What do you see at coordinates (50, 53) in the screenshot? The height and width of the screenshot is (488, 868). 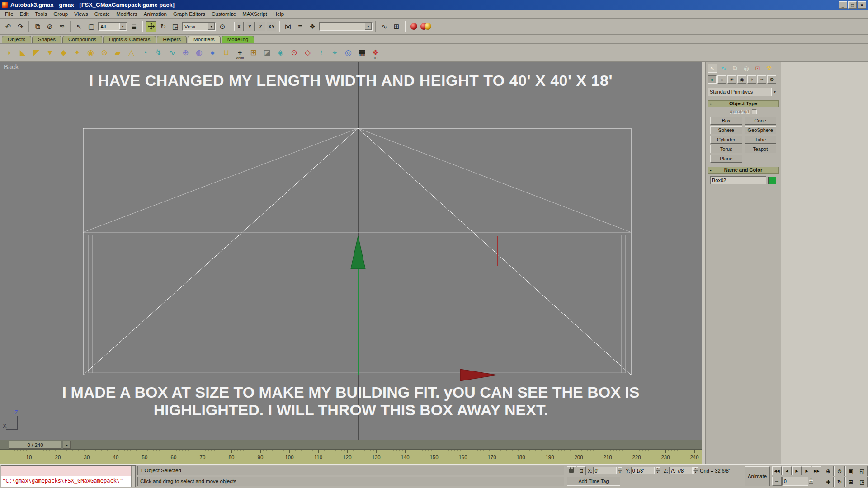 I see `modifier-icon-4: ▼` at bounding box center [50, 53].